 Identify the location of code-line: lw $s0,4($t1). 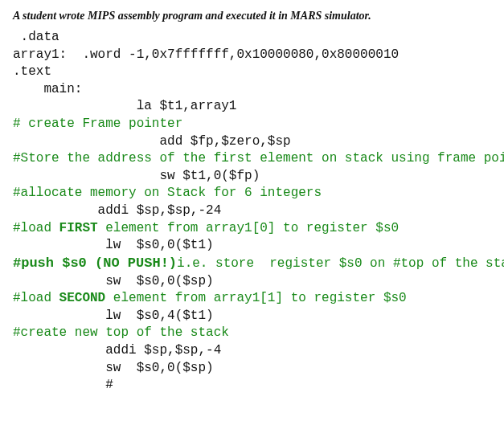
(113, 316).